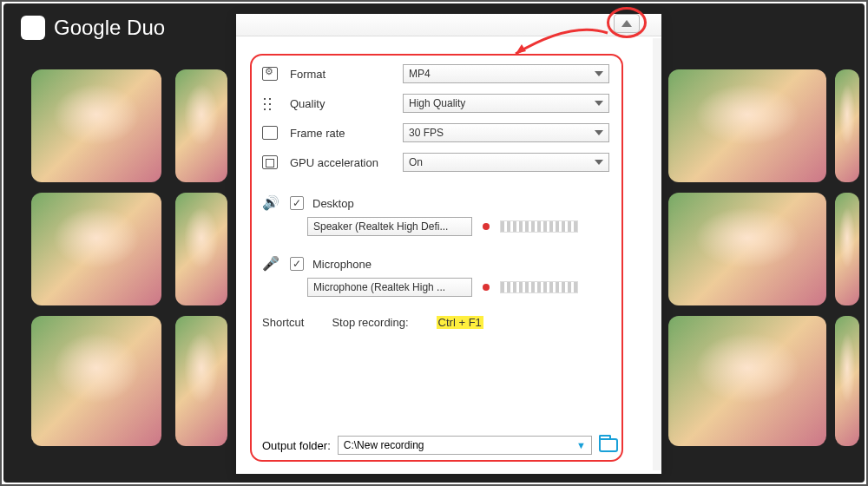 The image size is (868, 486). I want to click on format-value: MP4, so click(420, 74).